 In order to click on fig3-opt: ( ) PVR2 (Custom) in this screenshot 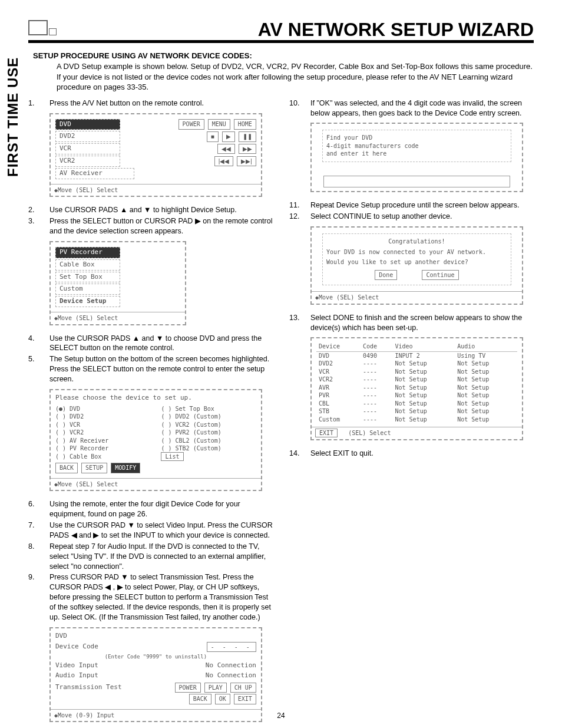, I will do `click(209, 433)`.